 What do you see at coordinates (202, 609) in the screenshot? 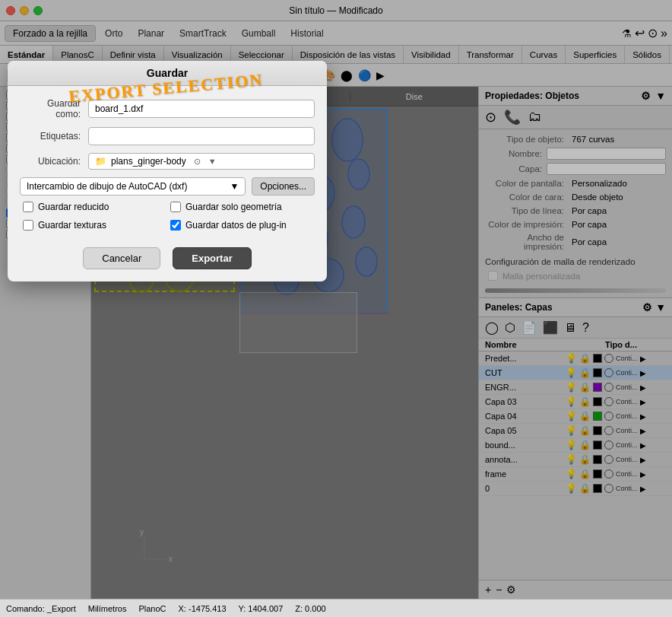
I see `status-x: X: -1475.413` at bounding box center [202, 609].